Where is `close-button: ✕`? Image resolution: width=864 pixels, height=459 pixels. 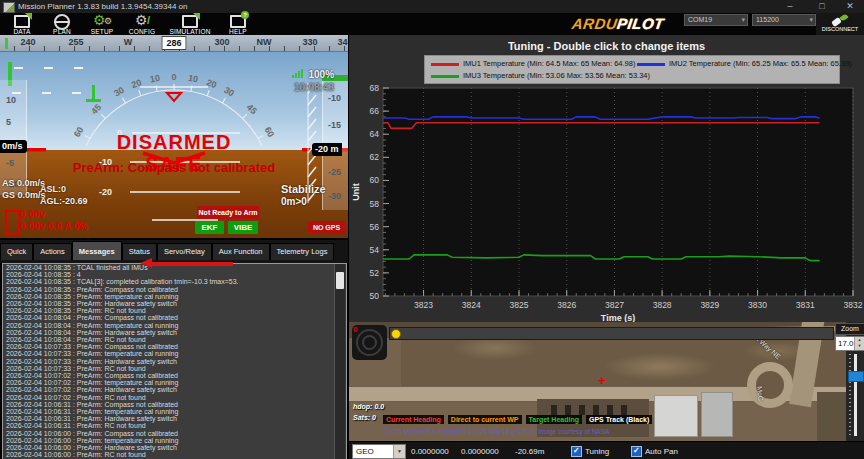
close-button: ✕ is located at coordinates (850, 6).